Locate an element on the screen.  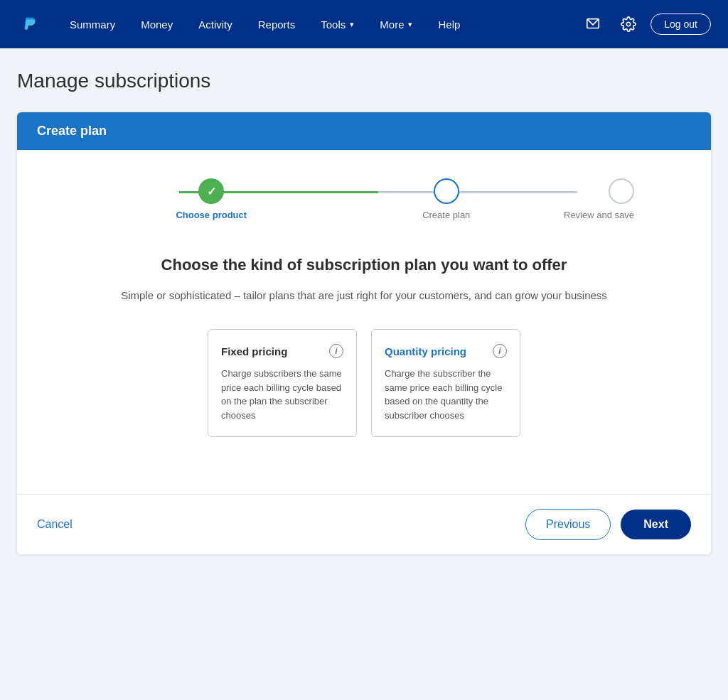
nav-more: More▾ is located at coordinates (396, 24).